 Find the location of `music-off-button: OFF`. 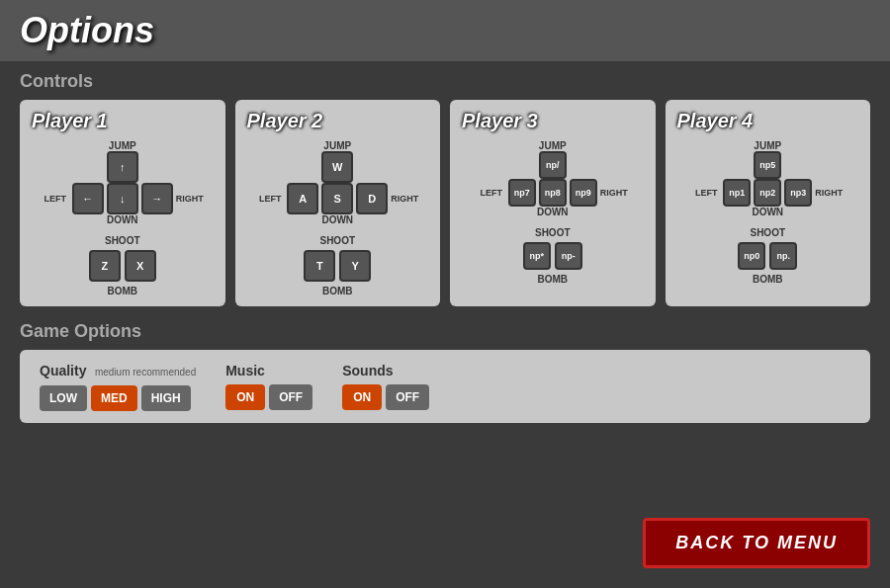

music-off-button: OFF is located at coordinates (291, 397).